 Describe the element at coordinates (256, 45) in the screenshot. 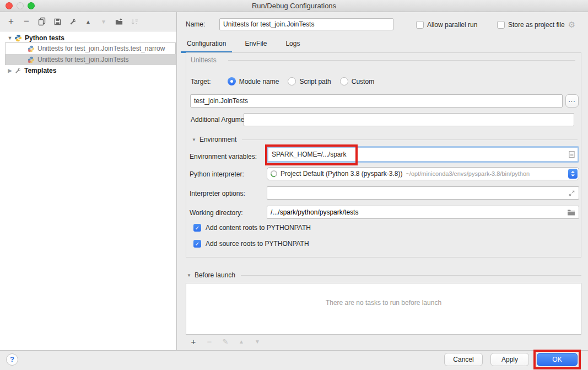

I see `tab-envfile: EnvFile` at that location.